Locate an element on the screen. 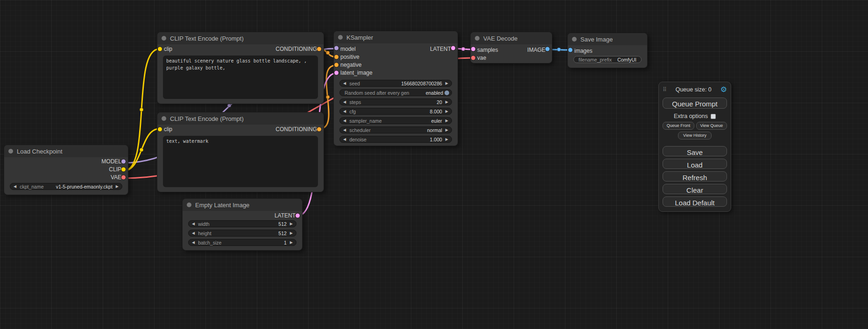  output-slot-model is located at coordinates (123, 161).